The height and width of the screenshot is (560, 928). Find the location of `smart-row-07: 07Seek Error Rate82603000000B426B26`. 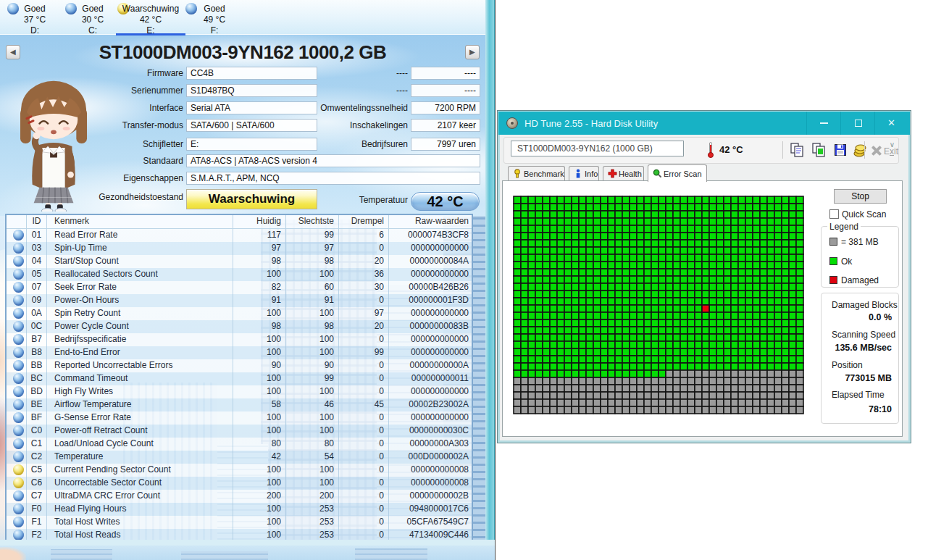

smart-row-07: 07Seek Error Rate82603000000B426B26 is located at coordinates (239, 288).